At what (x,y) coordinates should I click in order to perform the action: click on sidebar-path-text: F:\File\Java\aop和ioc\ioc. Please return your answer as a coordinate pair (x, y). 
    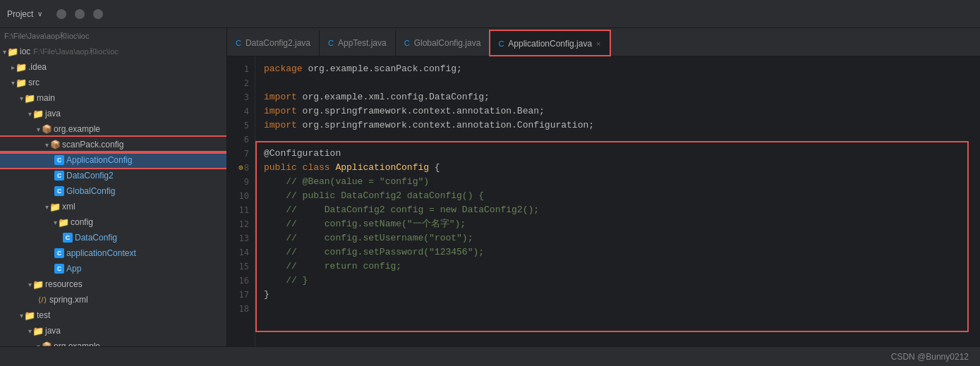
    Looking at the image, I should click on (47, 37).